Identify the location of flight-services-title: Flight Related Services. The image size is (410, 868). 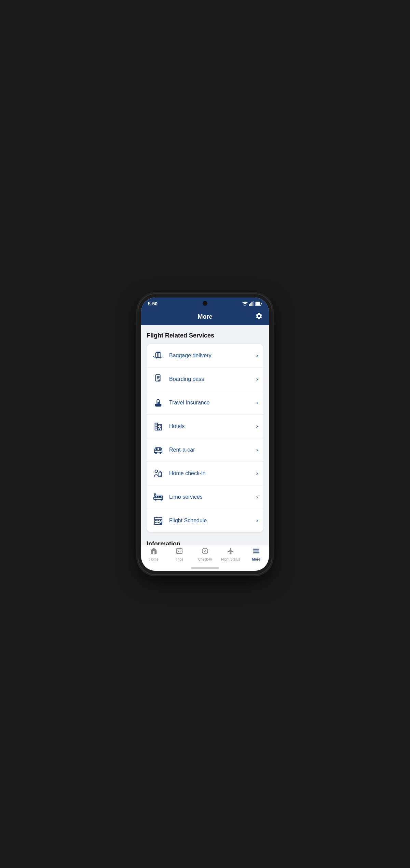
(205, 335).